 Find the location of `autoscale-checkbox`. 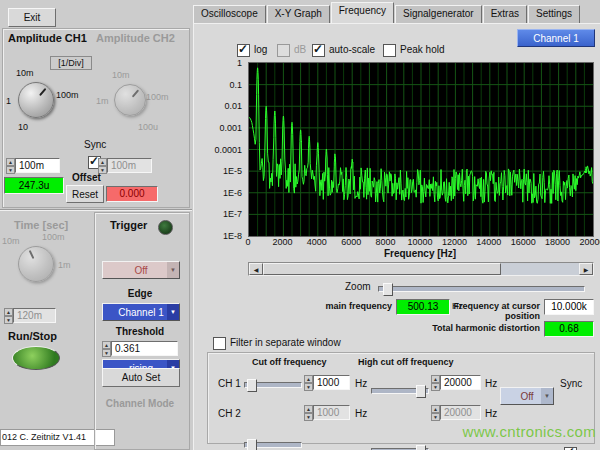

autoscale-checkbox is located at coordinates (318, 50).